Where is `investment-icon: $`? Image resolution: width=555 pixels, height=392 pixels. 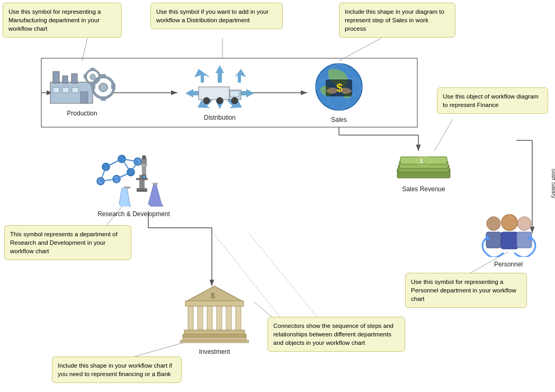
investment-icon: $ is located at coordinates (214, 314).